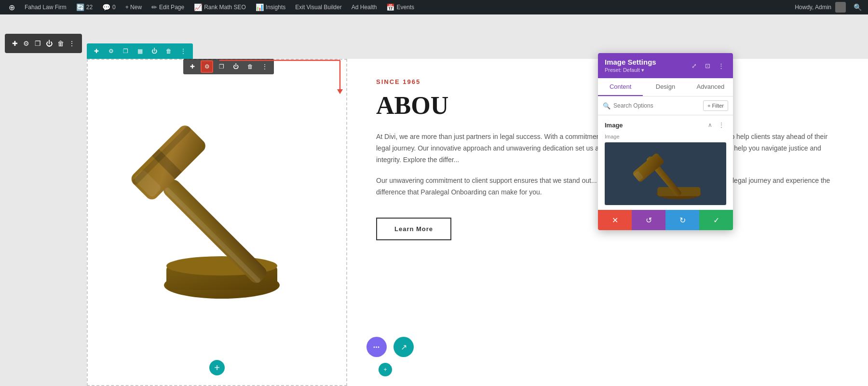 Image resolution: width=868 pixels, height=386 pixels. I want to click on thumbnail-svg, so click(665, 174).